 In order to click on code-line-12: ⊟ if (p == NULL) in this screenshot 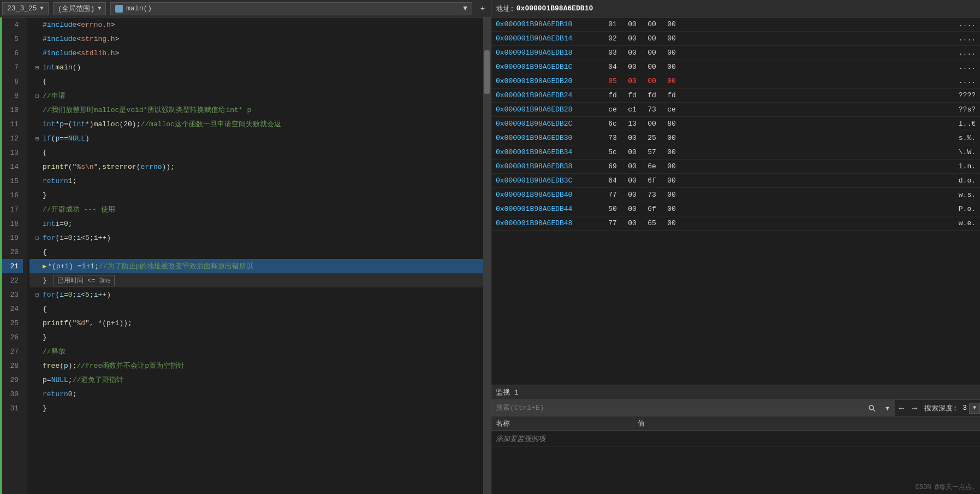, I will do `click(257, 138)`.